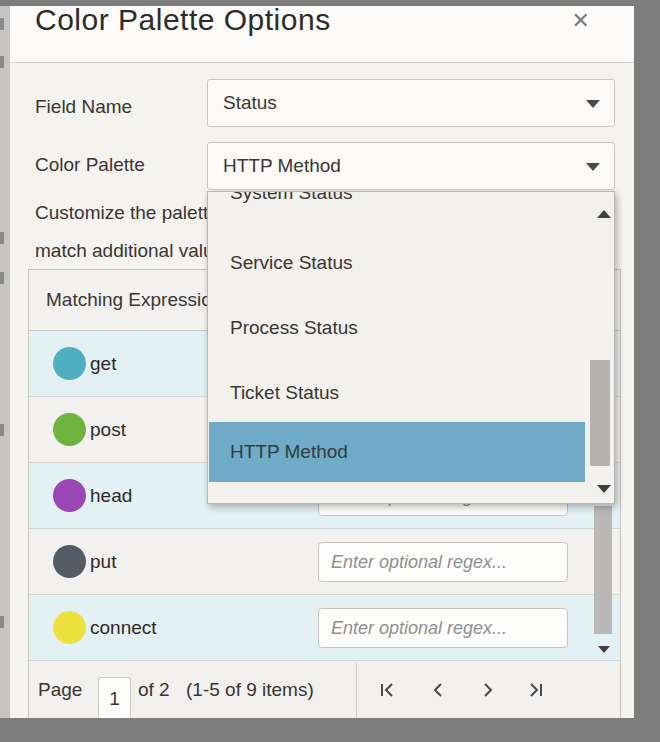 The image size is (660, 742). What do you see at coordinates (5, 362) in the screenshot?
I see `underlying-window-edge` at bounding box center [5, 362].